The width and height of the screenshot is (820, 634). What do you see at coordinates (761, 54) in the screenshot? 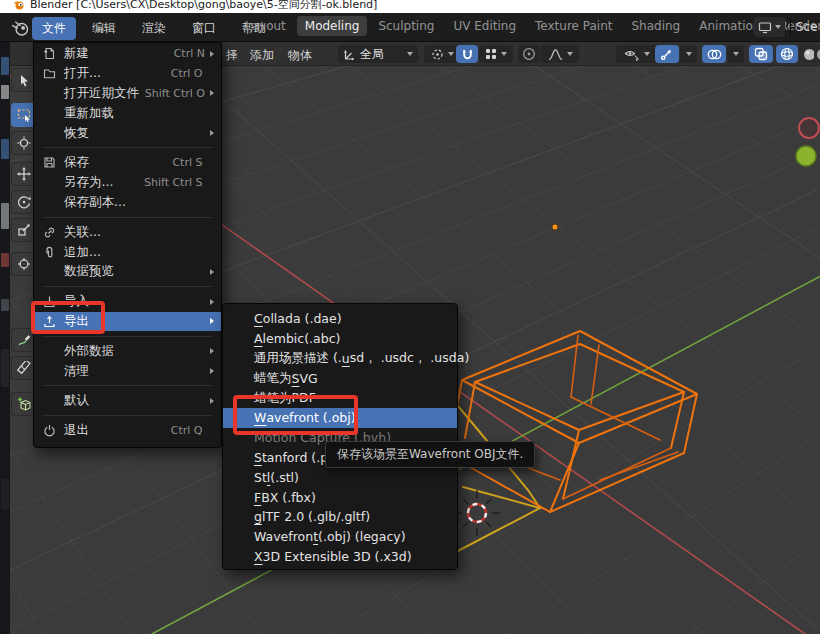
I see `xray-toggle` at bounding box center [761, 54].